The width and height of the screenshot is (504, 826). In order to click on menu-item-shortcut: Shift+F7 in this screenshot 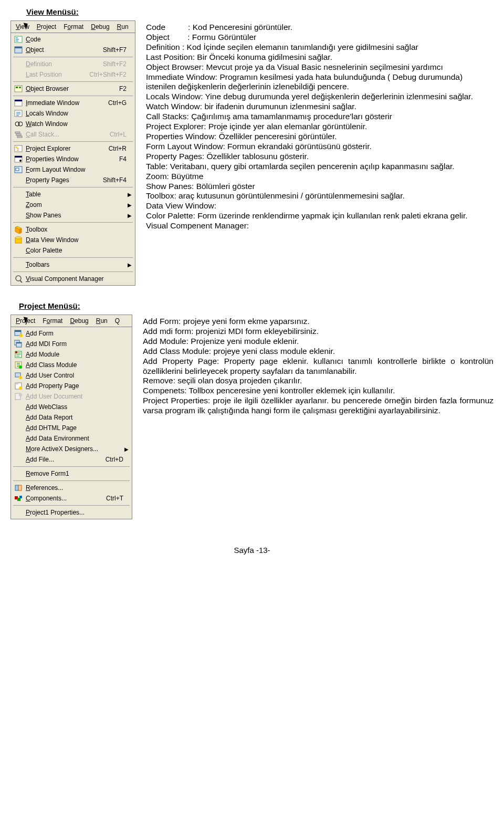, I will do `click(114, 50)`.